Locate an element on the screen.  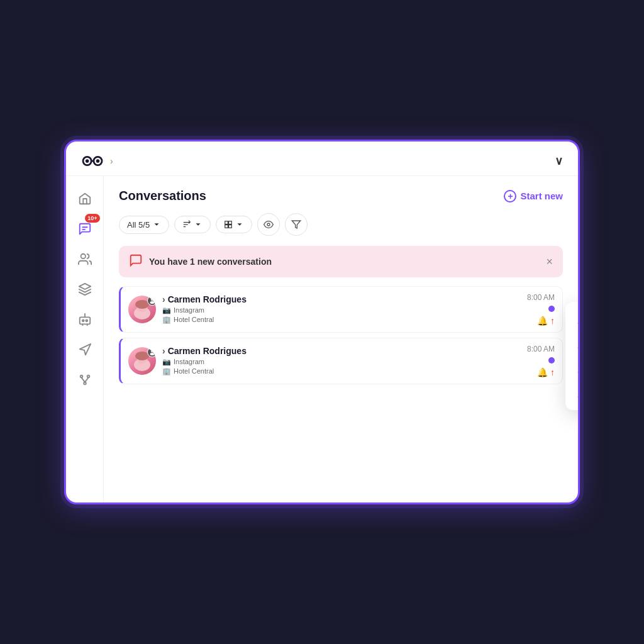
content-header: Conversations + Start new is located at coordinates (341, 196).